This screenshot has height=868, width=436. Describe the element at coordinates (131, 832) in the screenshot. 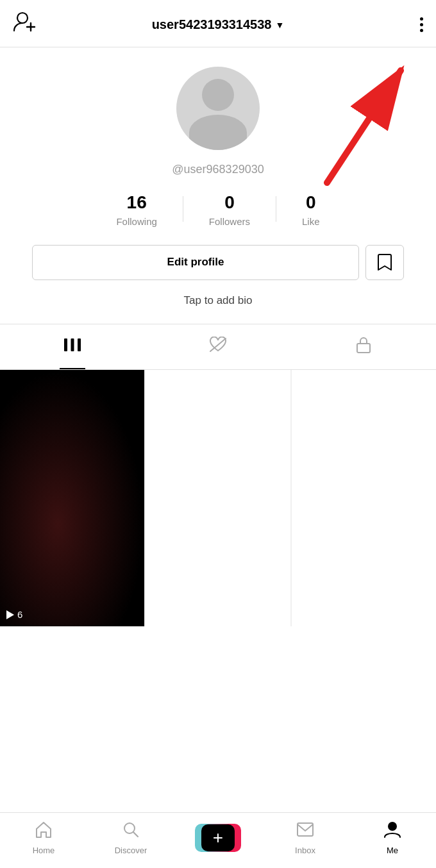

I see `search-icon` at that location.